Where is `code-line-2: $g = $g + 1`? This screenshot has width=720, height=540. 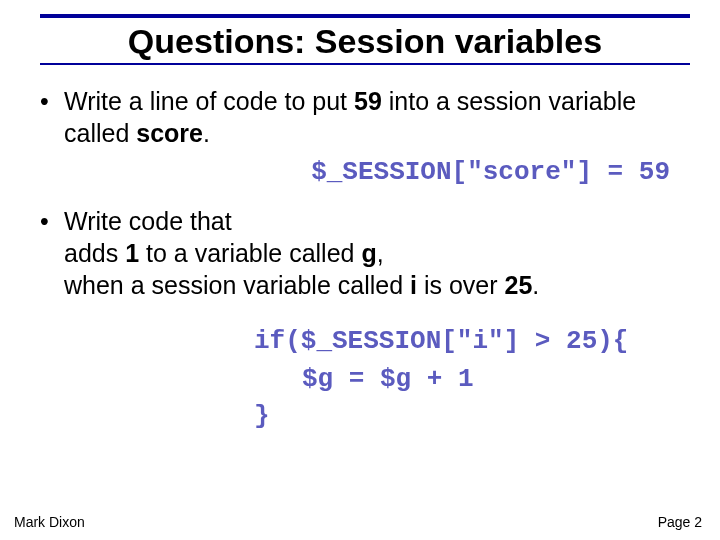 code-line-2: $g = $g + 1 is located at coordinates (467, 380).